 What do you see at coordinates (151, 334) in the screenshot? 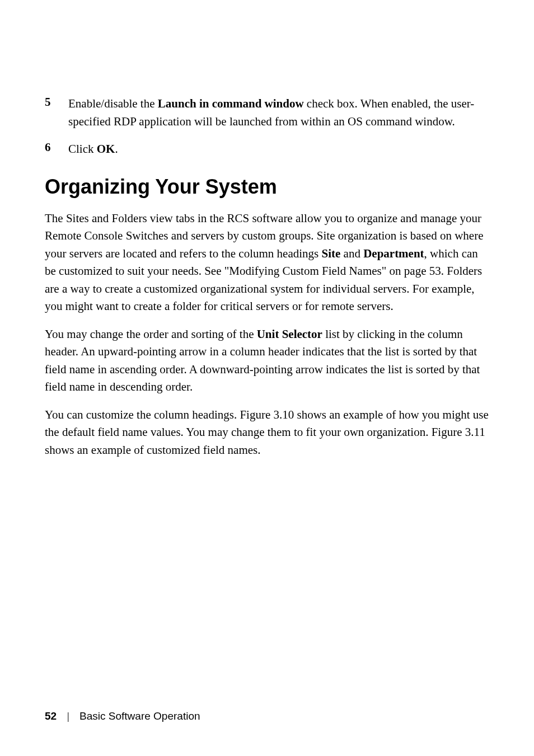
I see `p2-part1: You may change the order and sorting of …` at bounding box center [151, 334].